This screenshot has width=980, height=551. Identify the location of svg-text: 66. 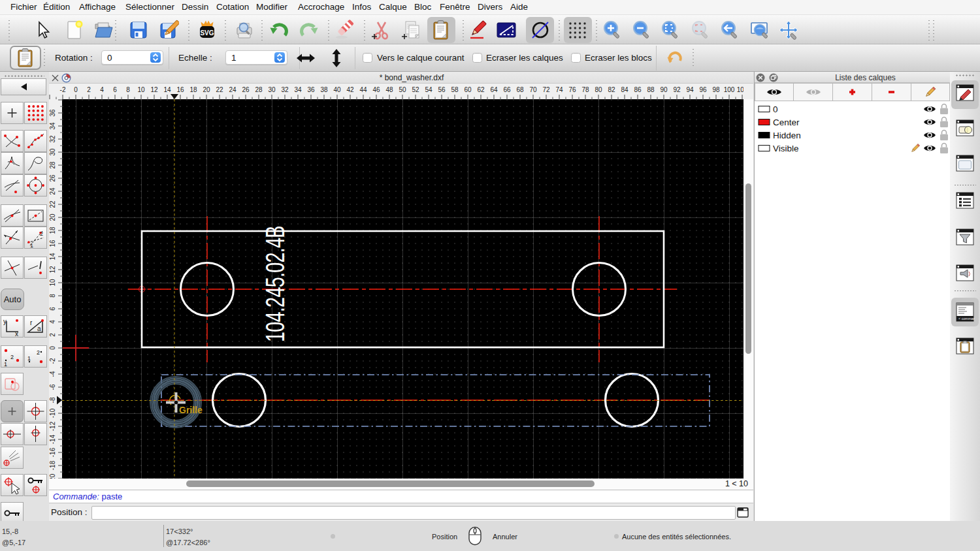
(507, 90).